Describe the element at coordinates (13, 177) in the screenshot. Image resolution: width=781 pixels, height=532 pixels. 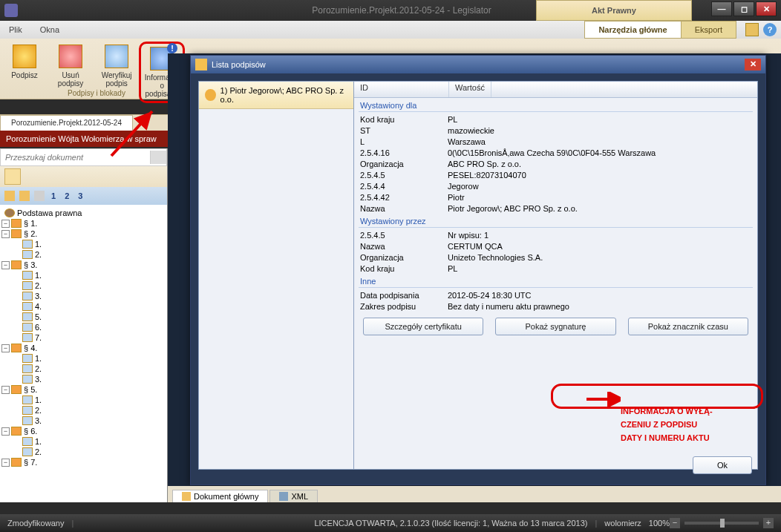
I see `outline-tab-icon` at that location.